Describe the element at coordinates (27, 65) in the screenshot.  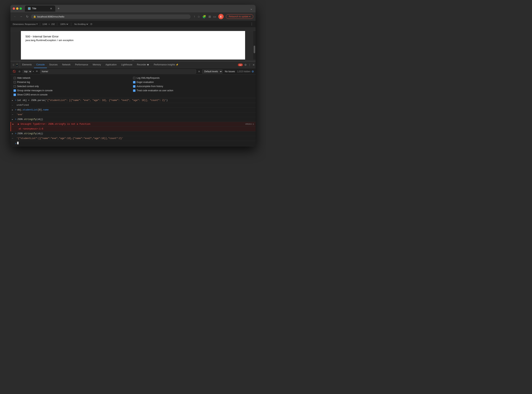
I see `tab-elements: Elements` at that location.